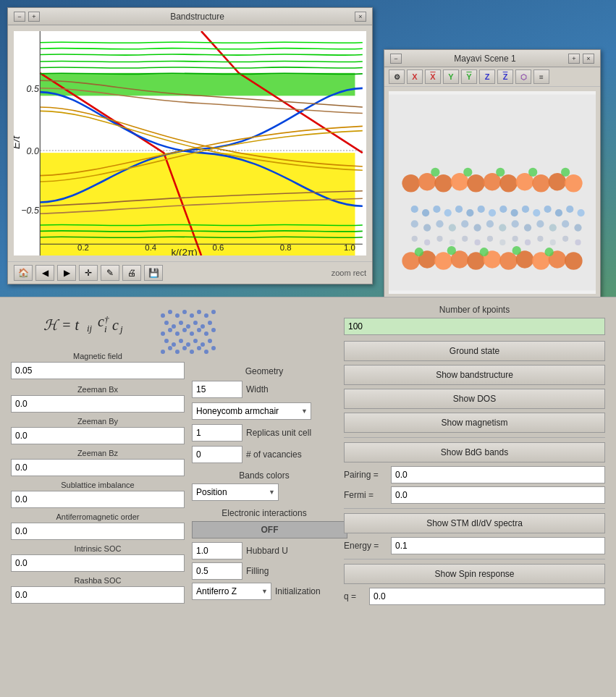 This screenshot has width=616, height=697. Describe the element at coordinates (98, 399) in the screenshot. I see `zeeman-bx-group: Zeeman Bx` at that location.